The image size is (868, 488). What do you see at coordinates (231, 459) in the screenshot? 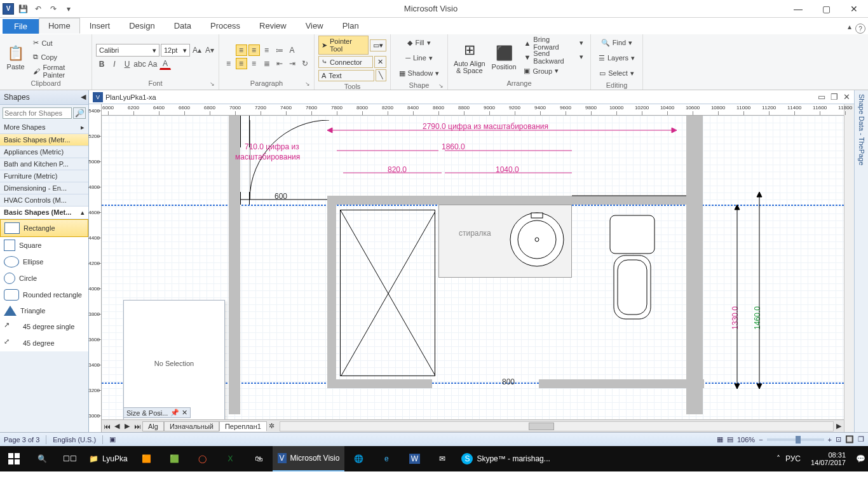
I see `excel-button: X` at bounding box center [231, 459].